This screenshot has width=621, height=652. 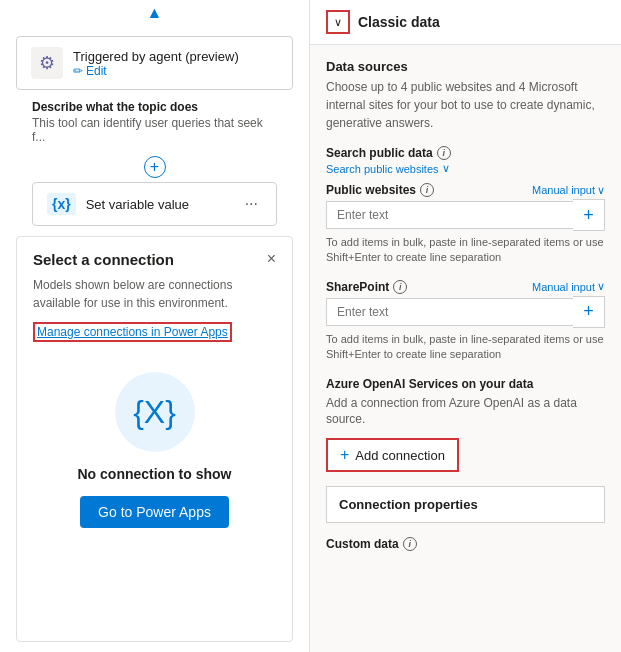 I want to click on azure-openai-description: Add a connection from Azure OpenAI as a …, so click(x=466, y=412).